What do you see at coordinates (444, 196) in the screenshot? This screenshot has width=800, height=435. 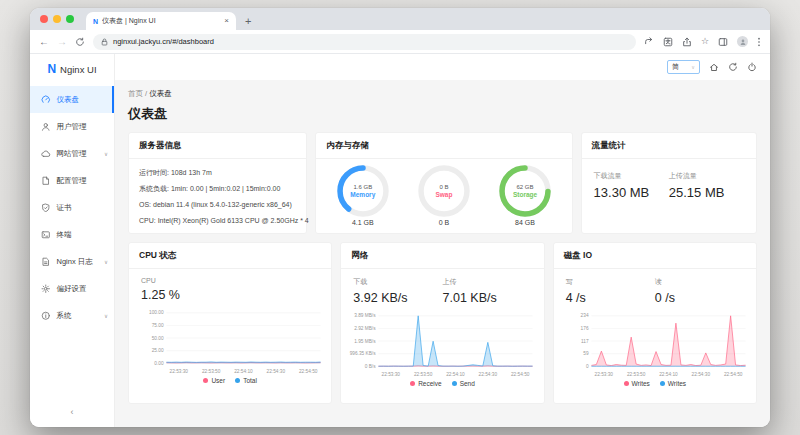 I see `memory-storage-gauges: 1.6 GBMemory4.1 GB0 BSwap0 B62 GBStorage…` at bounding box center [444, 196].